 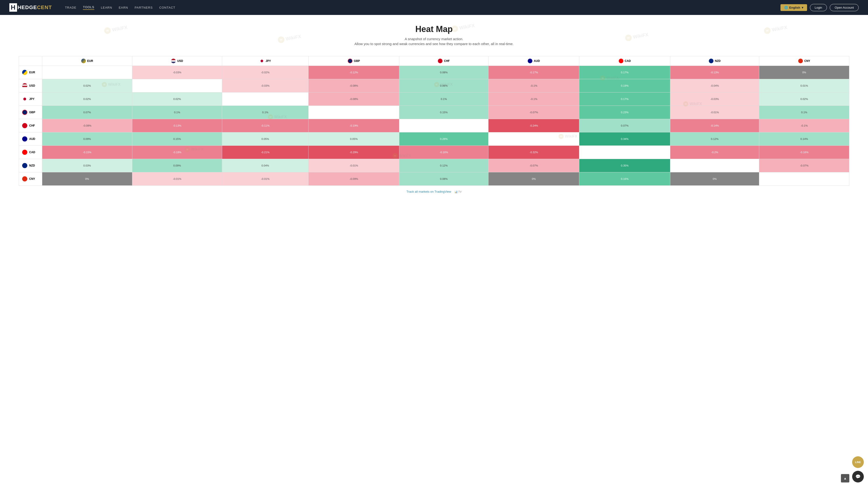 What do you see at coordinates (354, 73) in the screenshot?
I see `heatmap-cell: -0.12%` at bounding box center [354, 73].